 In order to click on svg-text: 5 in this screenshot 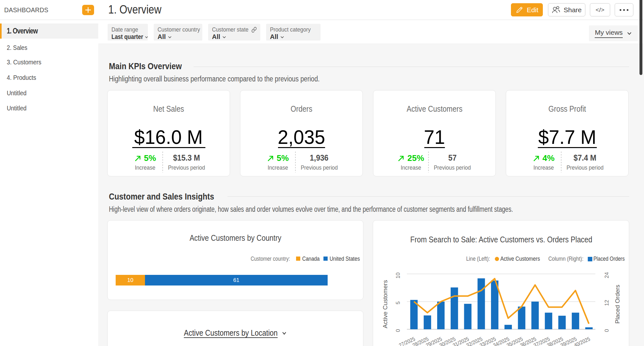, I will do `click(398, 303)`.